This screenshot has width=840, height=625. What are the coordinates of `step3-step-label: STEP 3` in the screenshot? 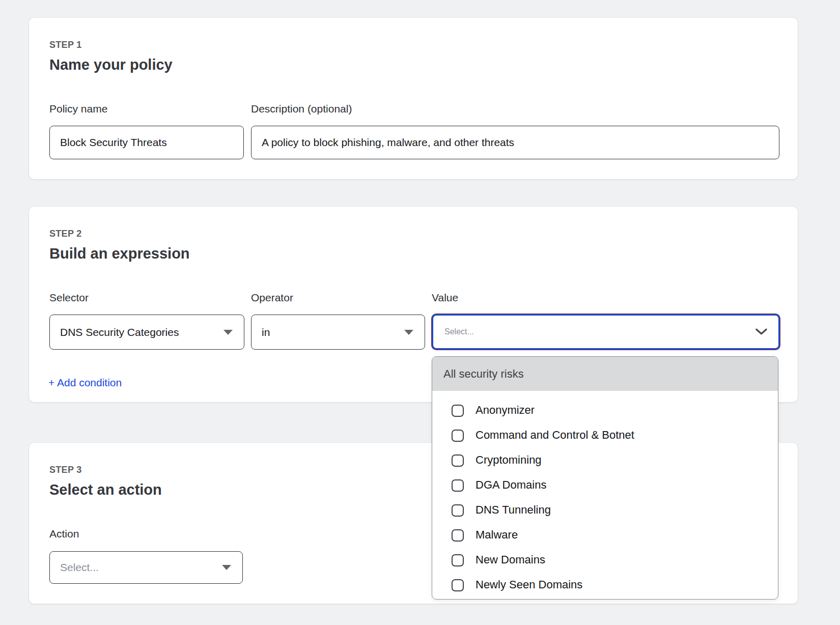 It's located at (66, 470).